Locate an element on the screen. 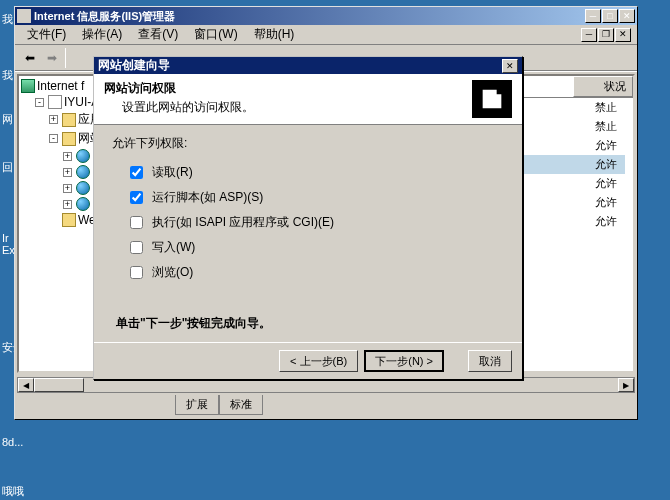  cancel-button: 取消 is located at coordinates (490, 361).